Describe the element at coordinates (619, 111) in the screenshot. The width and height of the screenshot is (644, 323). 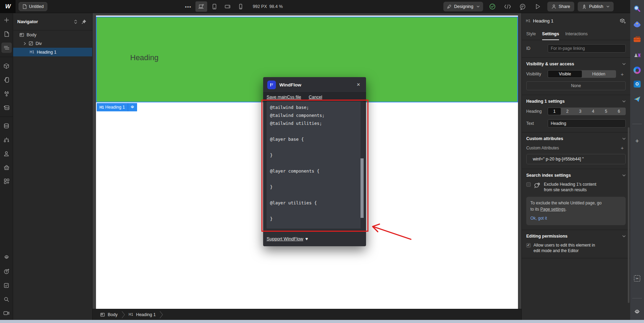
I see `heading-level-6: 6` at that location.